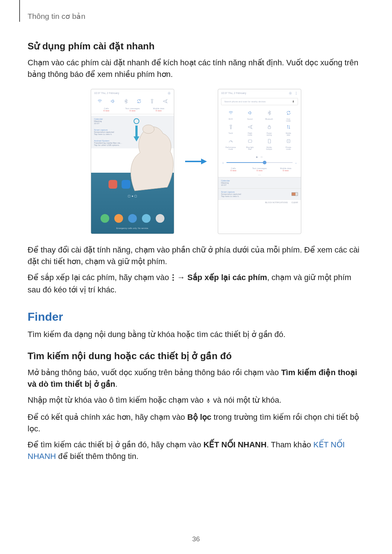 The width and height of the screenshot is (392, 554). What do you see at coordinates (100, 101) in the screenshot?
I see `wifi-icon` at bounding box center [100, 101].